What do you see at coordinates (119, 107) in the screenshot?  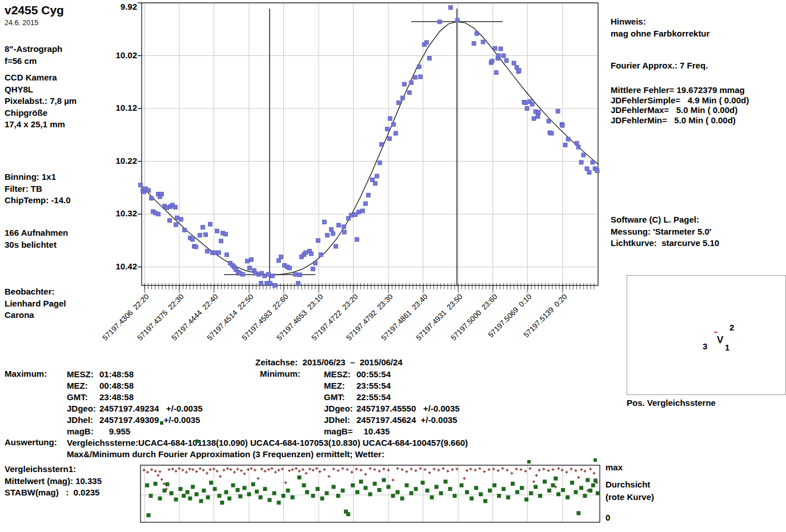 I see `y-tick-label: 10.12` at bounding box center [119, 107].